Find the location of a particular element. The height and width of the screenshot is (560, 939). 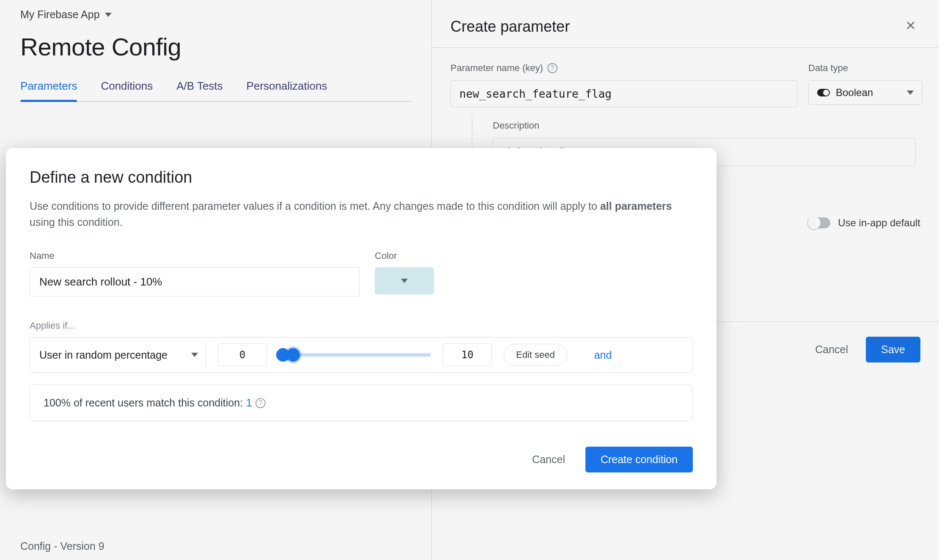

condition-color-select is located at coordinates (404, 281).